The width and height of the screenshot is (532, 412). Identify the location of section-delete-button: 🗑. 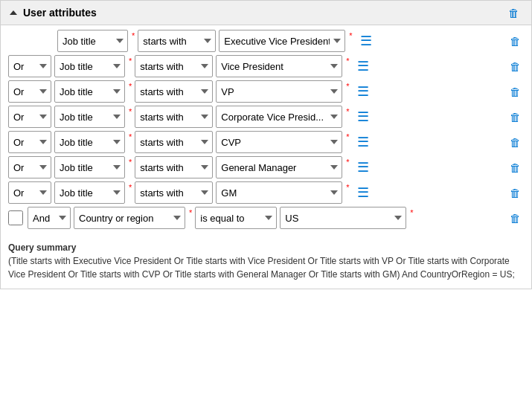
(513, 13).